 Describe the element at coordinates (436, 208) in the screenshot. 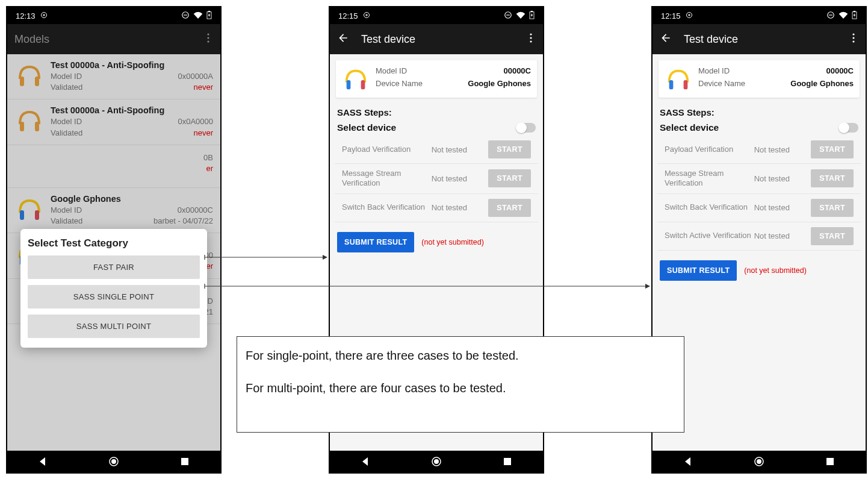

I see `test-step-row: Switch Back VerificationNot testedSTART` at that location.